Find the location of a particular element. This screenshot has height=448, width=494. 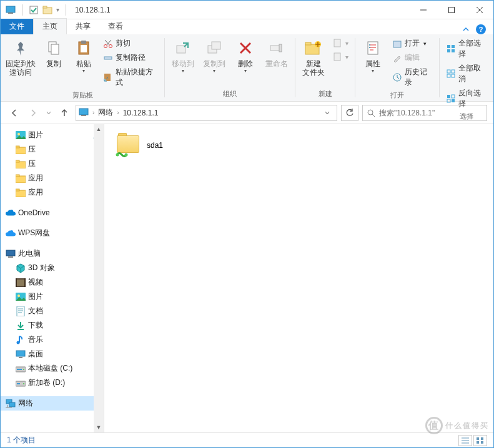

tab-view: 查看 is located at coordinates (116, 26).